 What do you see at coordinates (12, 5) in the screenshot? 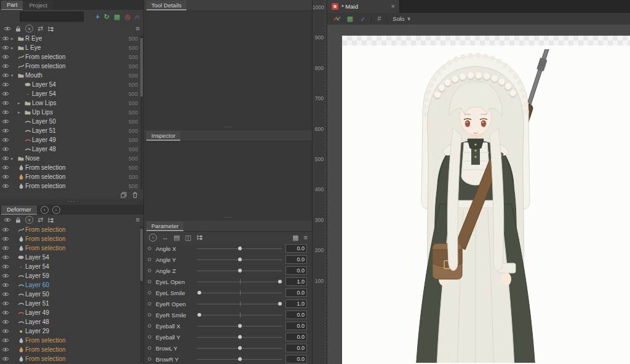
I see `tab-part: Part` at bounding box center [12, 5].